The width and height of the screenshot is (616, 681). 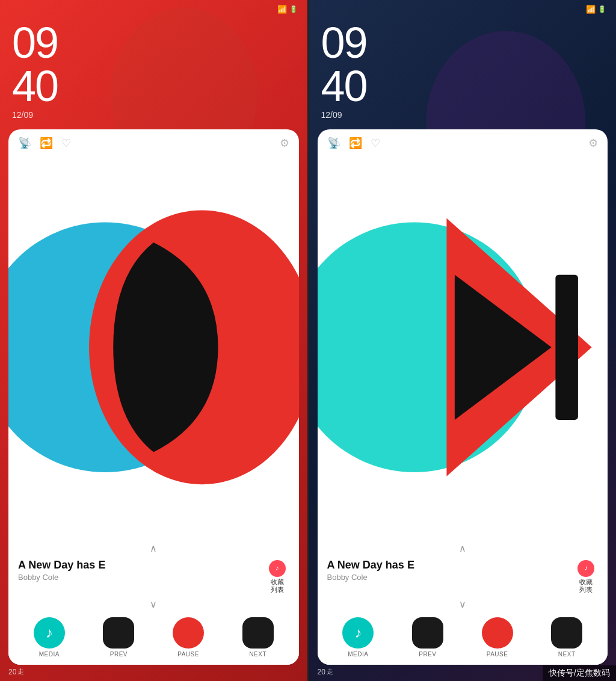 I want to click on left-next-label: NEXT, so click(x=257, y=655).